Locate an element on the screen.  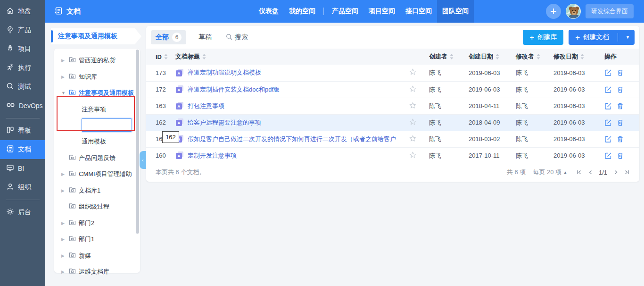
table-row: 173 A禅道定制功能说明文档模板 陈飞 2019-06-03 陈飞 2019-… is located at coordinates (393, 73).